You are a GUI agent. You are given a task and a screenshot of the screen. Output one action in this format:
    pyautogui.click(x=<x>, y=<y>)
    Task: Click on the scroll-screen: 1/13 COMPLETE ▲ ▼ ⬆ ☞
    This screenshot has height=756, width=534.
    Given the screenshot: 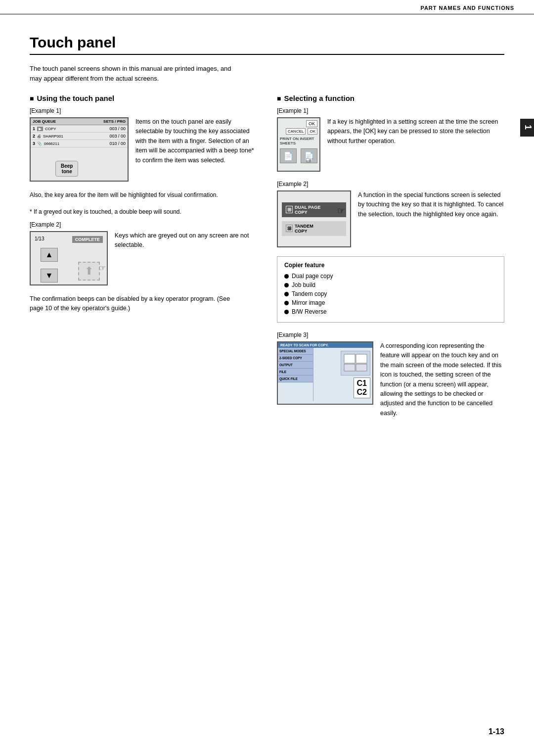 What is the action you would take?
    pyautogui.click(x=69, y=258)
    